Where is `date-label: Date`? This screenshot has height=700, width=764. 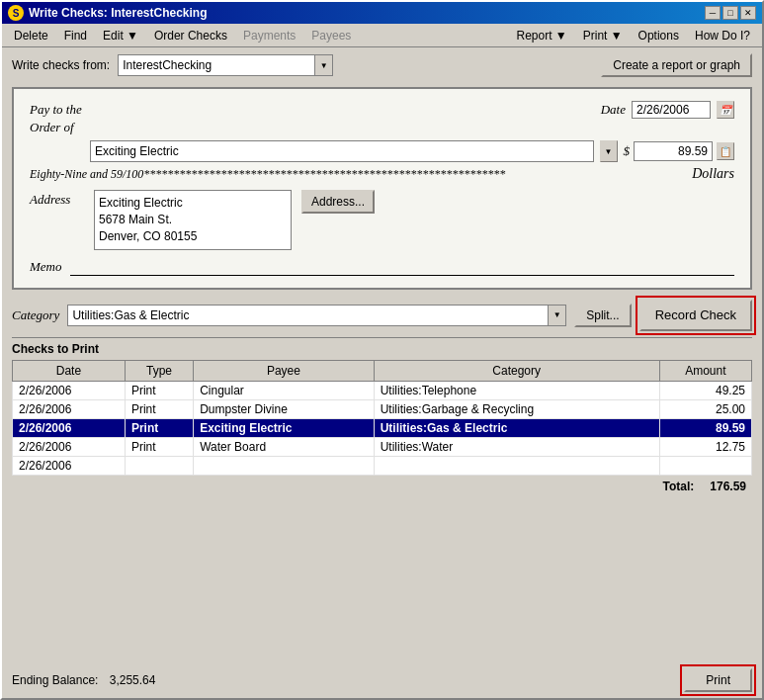
date-label: Date is located at coordinates (613, 110).